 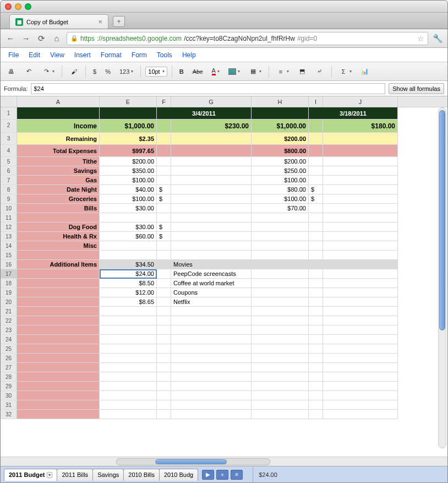 I want to click on row-header: 28, so click(x=9, y=377).